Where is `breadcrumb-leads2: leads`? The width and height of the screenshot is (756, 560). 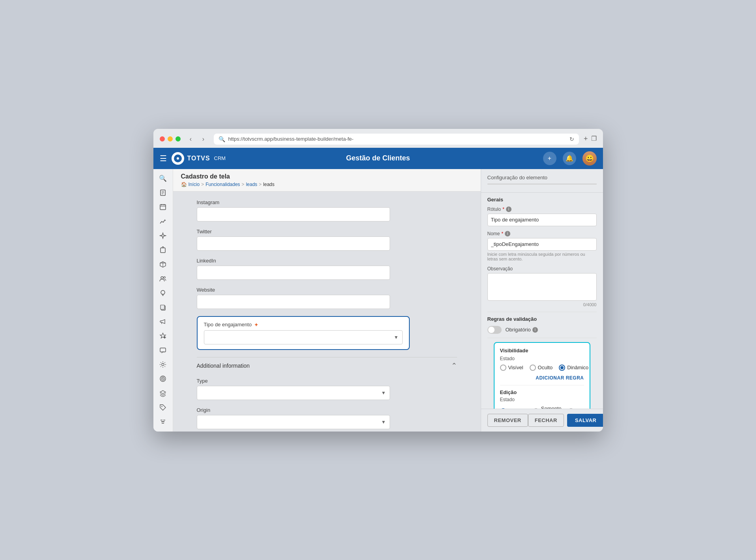
breadcrumb-leads2: leads is located at coordinates (269, 184).